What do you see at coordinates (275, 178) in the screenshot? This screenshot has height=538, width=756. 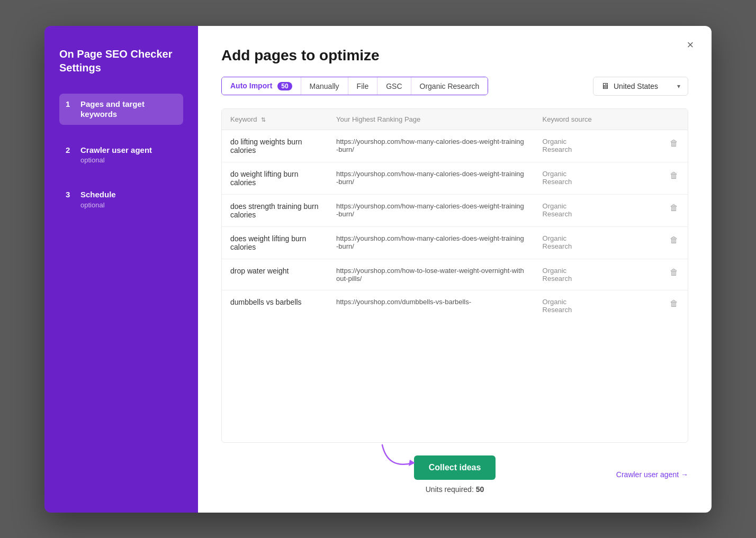 I see `keyword-cell: do weight lifting burn calories` at bounding box center [275, 178].